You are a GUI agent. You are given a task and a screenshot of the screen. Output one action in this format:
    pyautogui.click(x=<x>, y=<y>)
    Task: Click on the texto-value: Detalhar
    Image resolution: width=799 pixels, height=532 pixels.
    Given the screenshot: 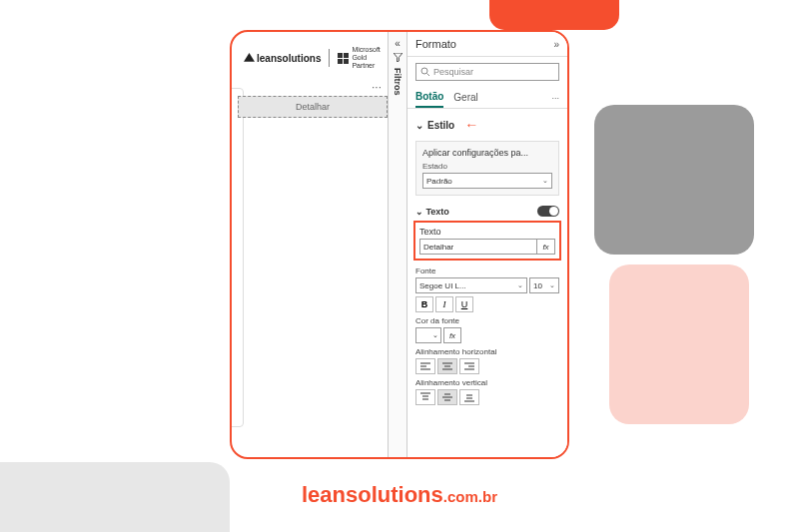 What is the action you would take?
    pyautogui.click(x=438, y=248)
    